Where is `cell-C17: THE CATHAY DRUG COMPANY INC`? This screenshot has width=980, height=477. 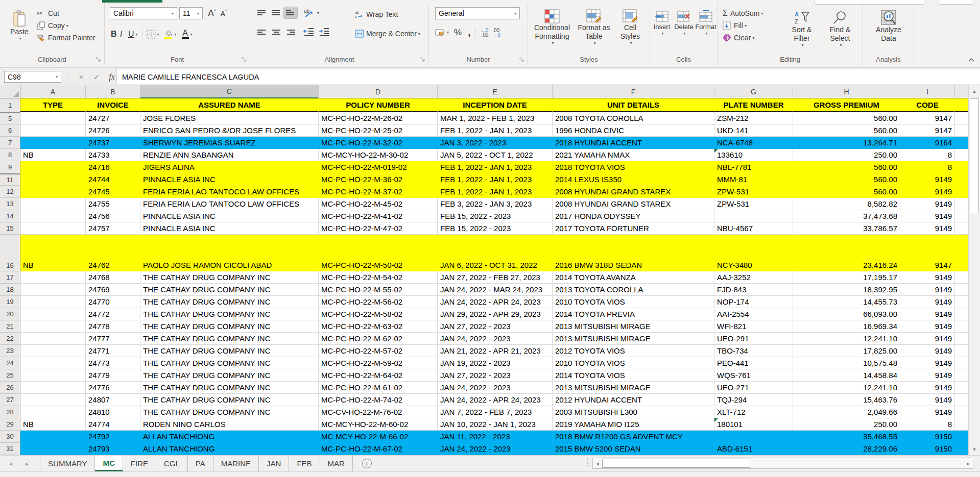
cell-C17: THE CATHAY DRUG COMPANY INC is located at coordinates (230, 278).